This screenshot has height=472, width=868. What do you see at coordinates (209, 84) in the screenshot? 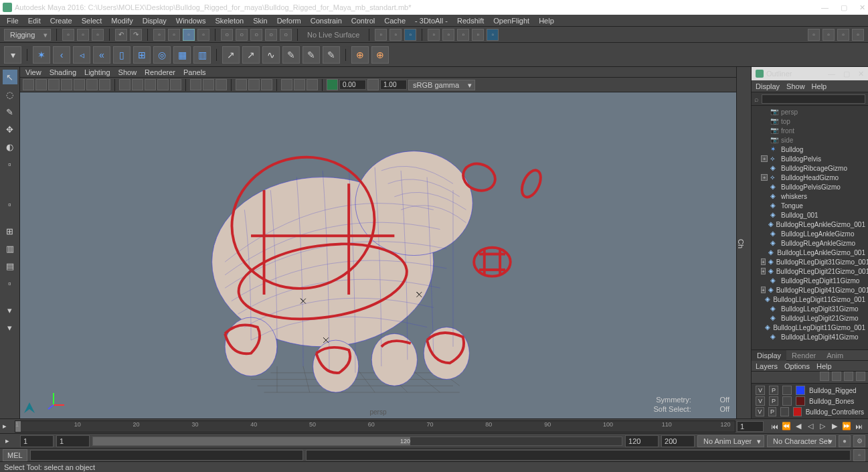
I see `xray-icon` at bounding box center [209, 84].